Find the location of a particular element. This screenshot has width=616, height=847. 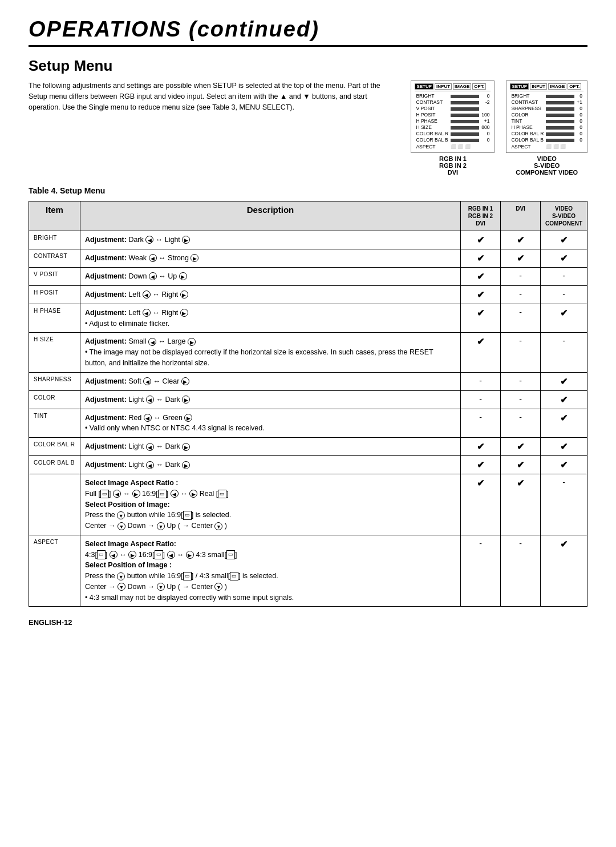

item-cell: COLOR is located at coordinates (55, 400).